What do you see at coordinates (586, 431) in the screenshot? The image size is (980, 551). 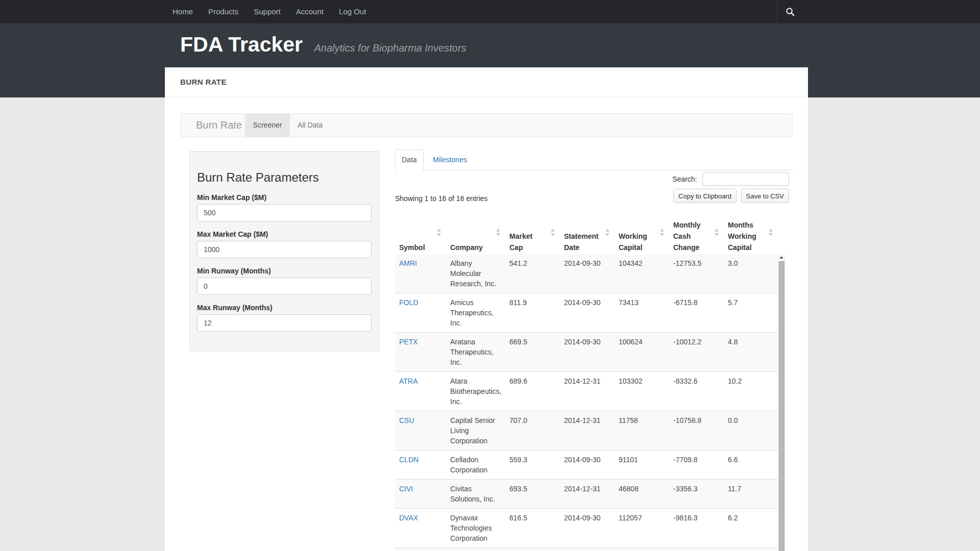 I see `table-row: CSU Capital Senior Living Corporation 70…` at bounding box center [586, 431].